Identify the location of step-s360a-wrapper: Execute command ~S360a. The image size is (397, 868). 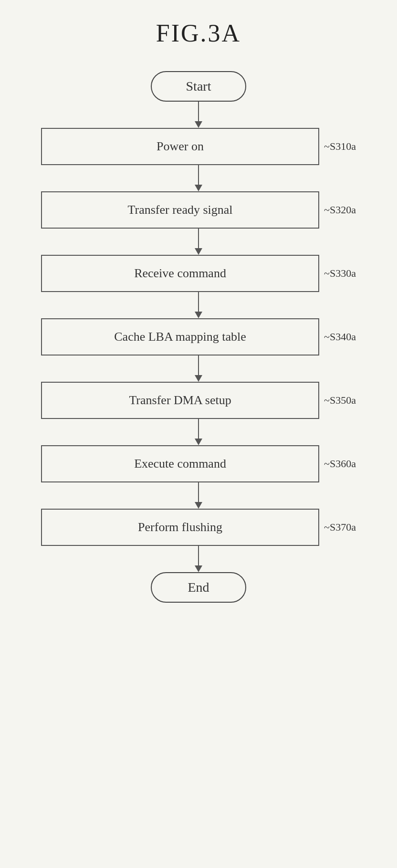
(198, 464).